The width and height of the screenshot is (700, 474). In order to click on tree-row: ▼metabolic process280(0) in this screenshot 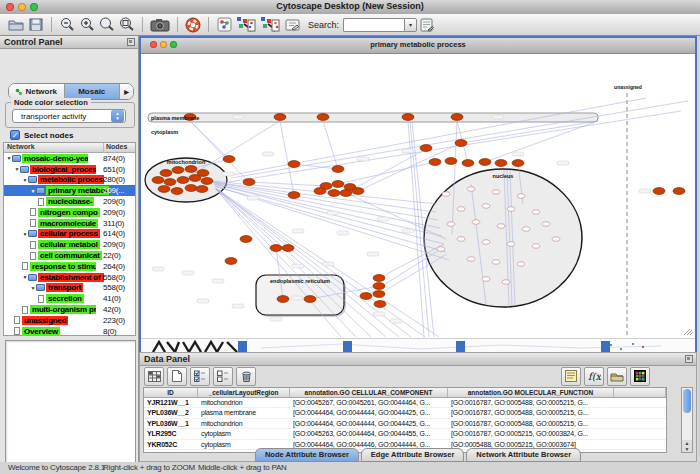, I will do `click(70, 180)`.